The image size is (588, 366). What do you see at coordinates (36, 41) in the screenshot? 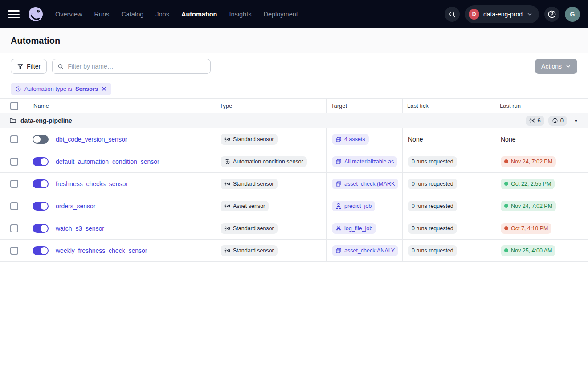
I see `page-title: Automation` at bounding box center [36, 41].